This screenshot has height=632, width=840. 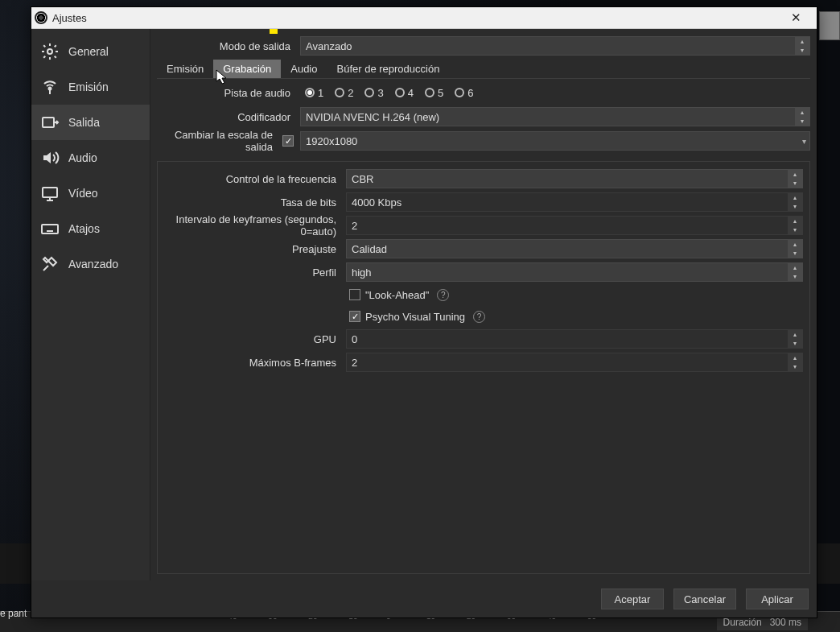 I want to click on keyframe-input: 2▴▾, so click(x=574, y=225).